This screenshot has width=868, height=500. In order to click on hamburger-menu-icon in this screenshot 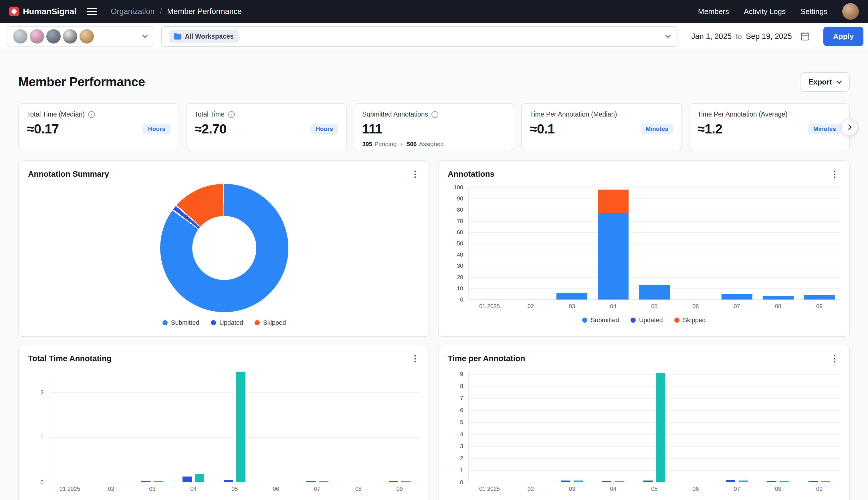, I will do `click(92, 12)`.